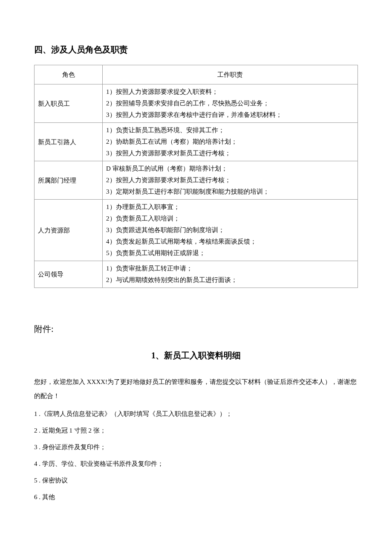 Image resolution: width=392 pixels, height=555 pixels. Describe the element at coordinates (196, 329) in the screenshot. I see `attachment-label: 附件:` at that location.